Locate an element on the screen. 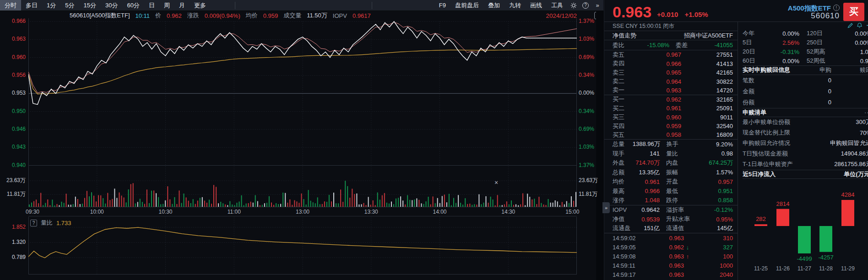 The height and width of the screenshot is (280, 868). trade-up-arrow-icon: ↑ is located at coordinates (688, 256).